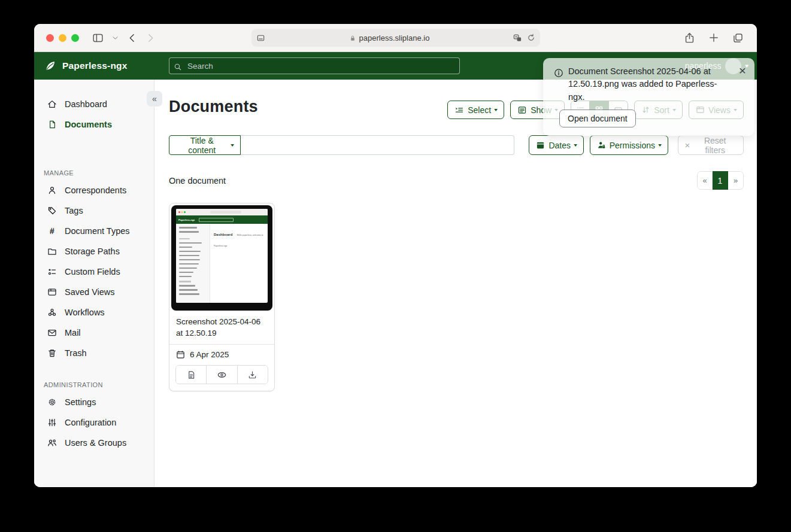  What do you see at coordinates (94, 231) in the screenshot?
I see `sidebar-item-document-types: # Document Types` at bounding box center [94, 231].